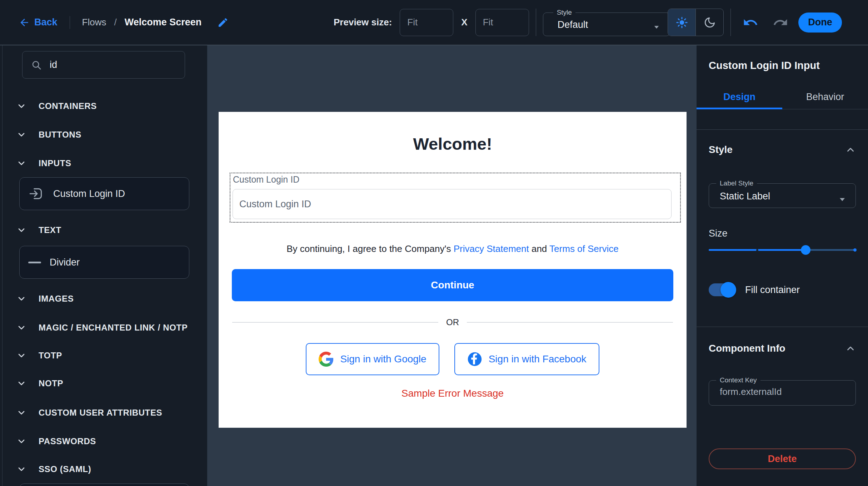 The width and height of the screenshot is (868, 486). I want to click on fill-container-row: Fill container, so click(788, 290).